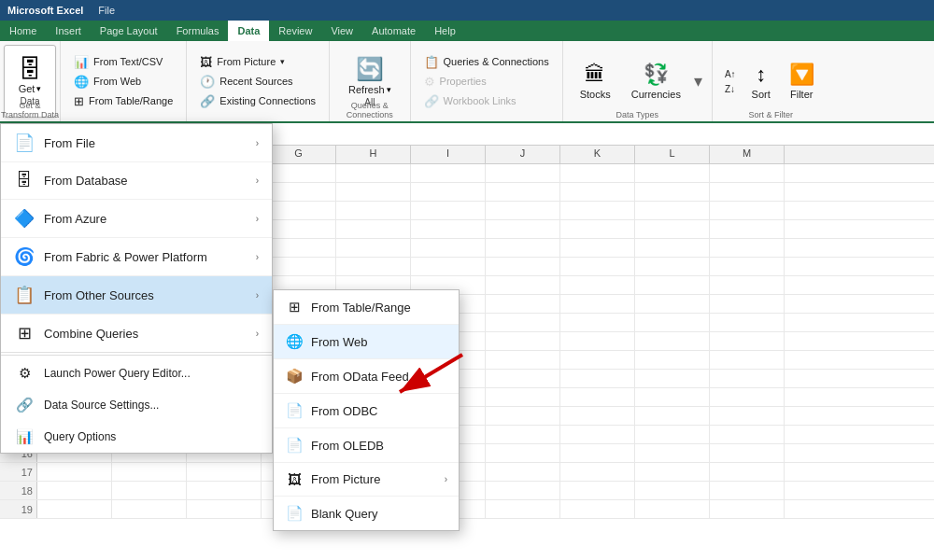 Image resolution: width=934 pixels, height=560 pixels. Describe the element at coordinates (136, 437) in the screenshot. I see `menu-item-query-options: 📊 Query Options` at that location.